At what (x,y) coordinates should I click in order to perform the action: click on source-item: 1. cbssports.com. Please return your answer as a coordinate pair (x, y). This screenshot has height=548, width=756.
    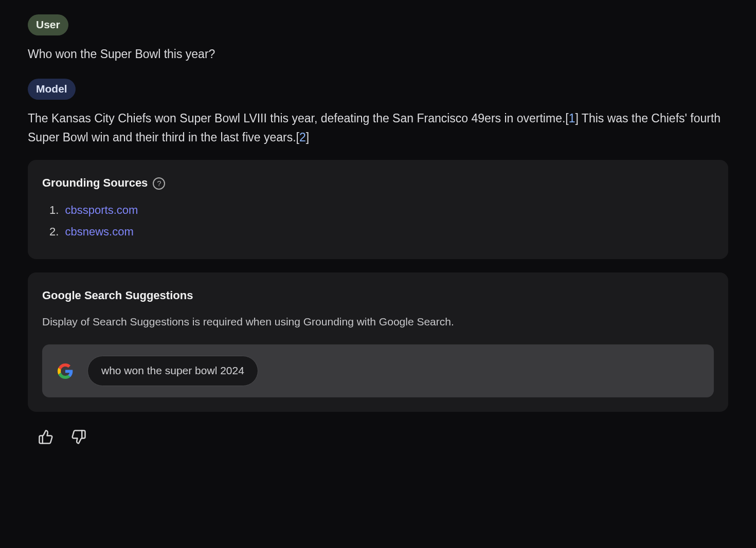
    Looking at the image, I should click on (382, 210).